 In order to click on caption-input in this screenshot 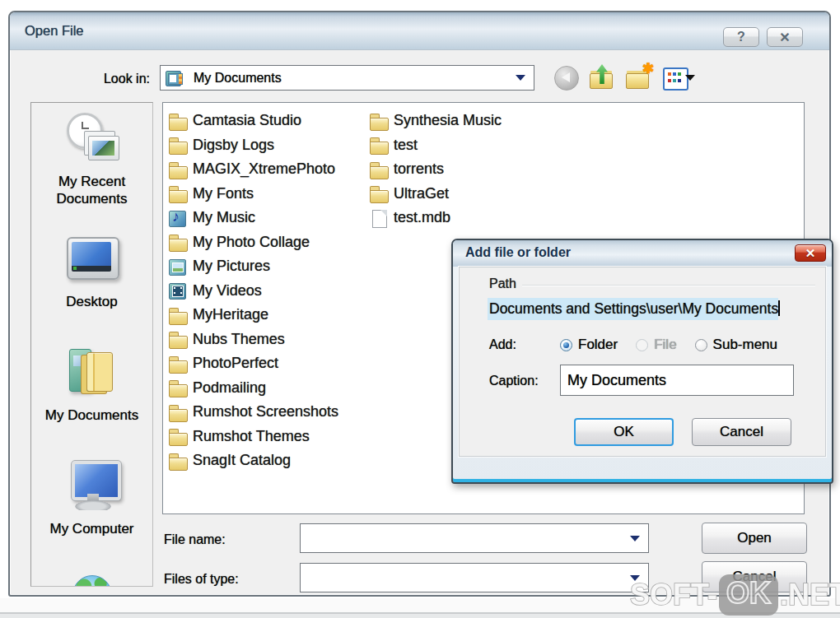, I will do `click(677, 380)`.